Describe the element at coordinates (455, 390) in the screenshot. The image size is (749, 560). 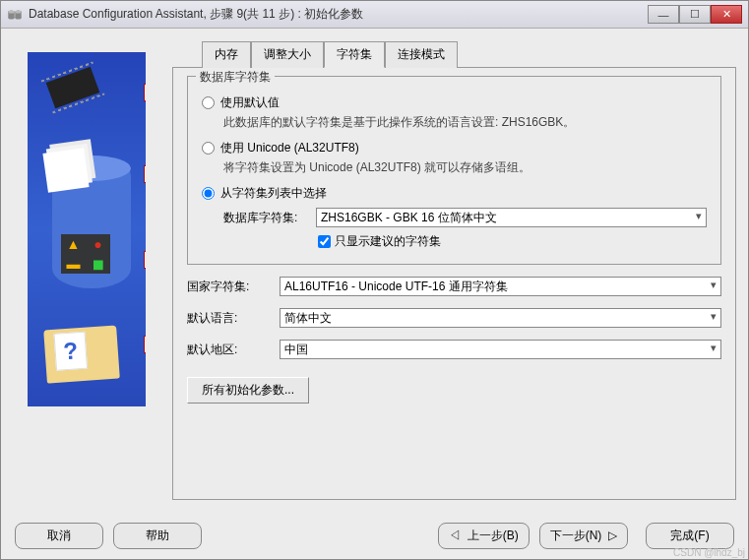
I see `all-params-row: 所有初始化参数...` at that location.